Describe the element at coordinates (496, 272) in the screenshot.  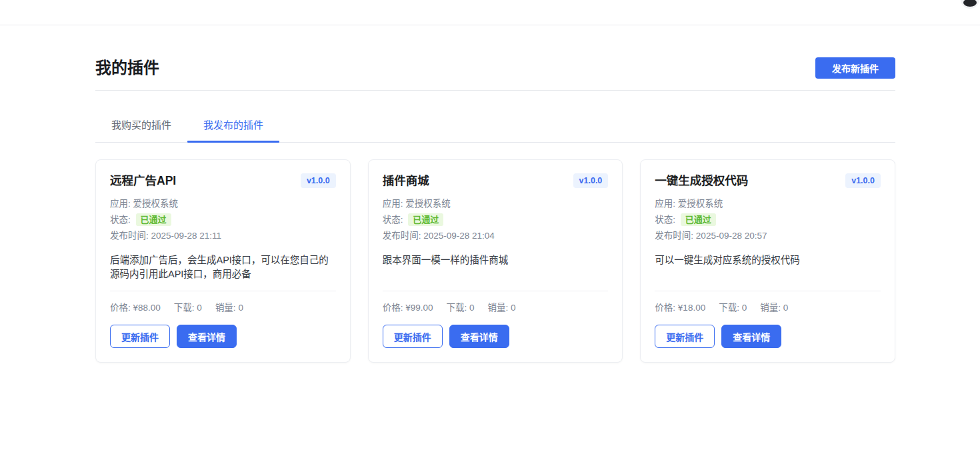
I see `plugin-description: 跟本界面一模一样的插件商城` at that location.